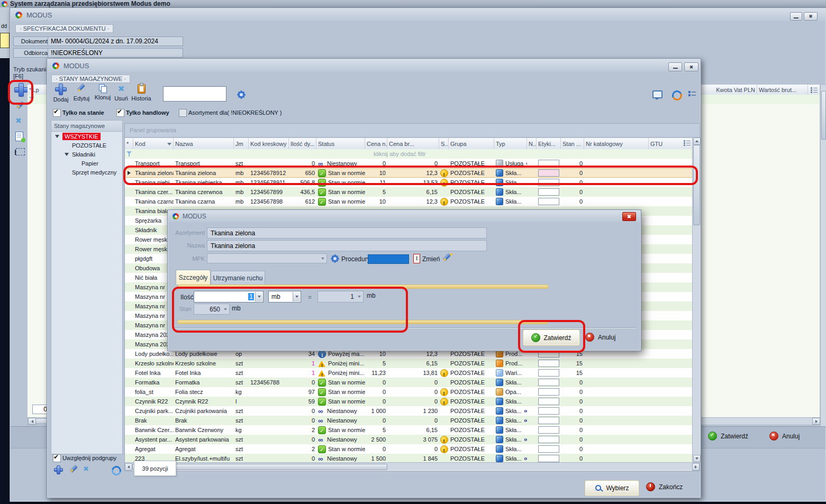 The height and width of the screenshot is (504, 826). What do you see at coordinates (409, 439) in the screenshot?
I see `table-row: Asystent par...Asystent parkowaniaszt0Ni…` at bounding box center [409, 439].